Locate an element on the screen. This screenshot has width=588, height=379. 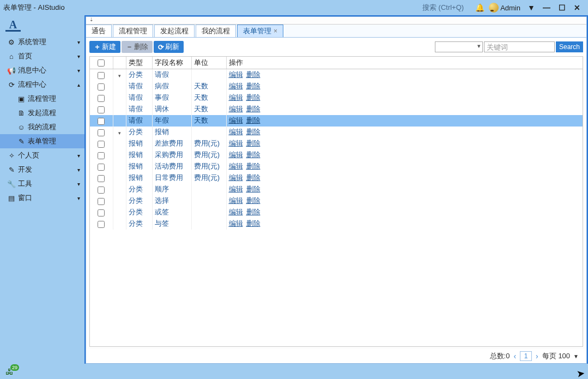
search-input is located at coordinates (519, 47).